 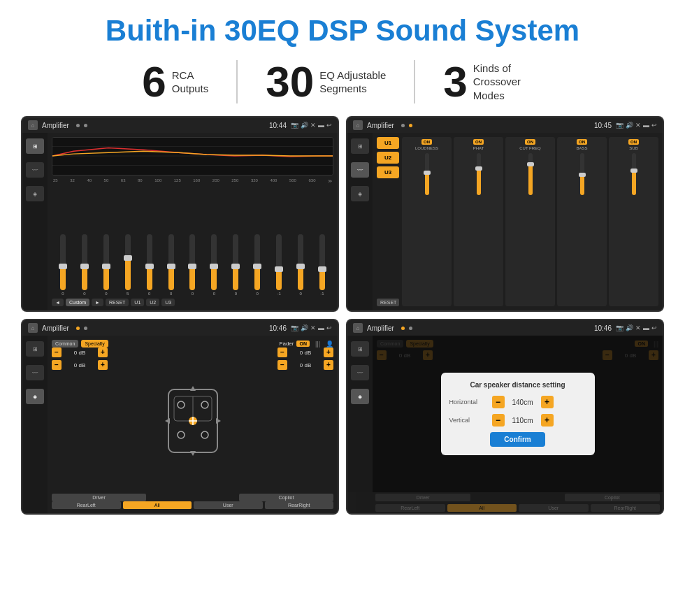 What do you see at coordinates (80, 421) in the screenshot?
I see `fader-left-controls: − 0 dB + − 0 dB +` at bounding box center [80, 421].